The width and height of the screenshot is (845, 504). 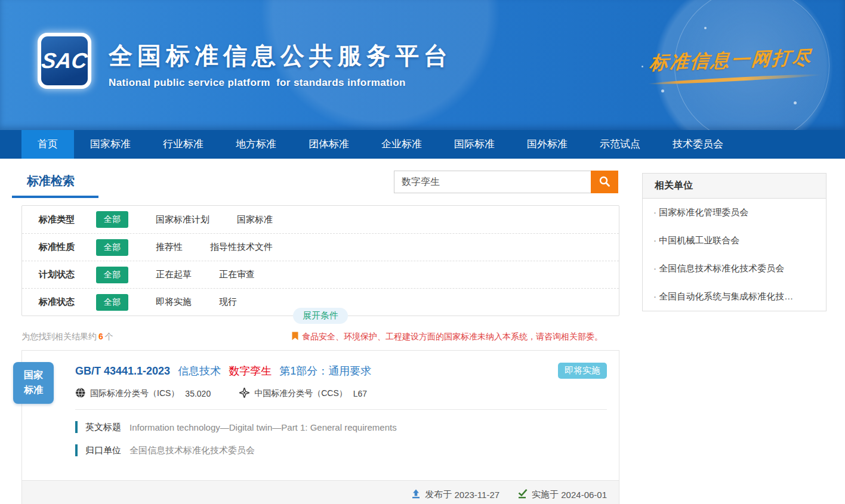 What do you see at coordinates (418, 495) in the screenshot?
I see `publish-upload-icon` at bounding box center [418, 495].